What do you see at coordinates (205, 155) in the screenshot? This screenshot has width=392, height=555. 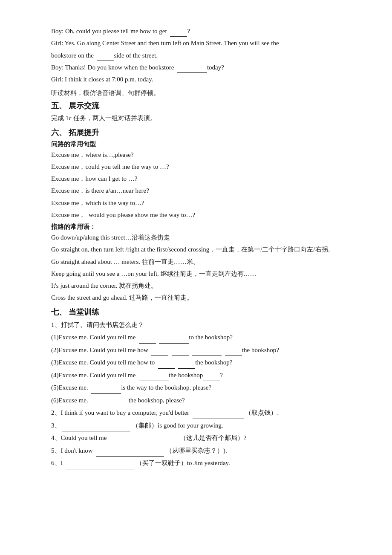 I see `phrase-1: Excuse me，where is…,please?` at bounding box center [205, 155].